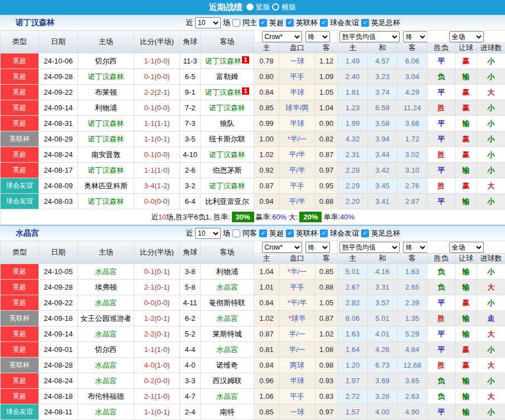  Describe the element at coordinates (157, 92) in the screenshot. I see `match-score: 2-2(2-1)` at that location.